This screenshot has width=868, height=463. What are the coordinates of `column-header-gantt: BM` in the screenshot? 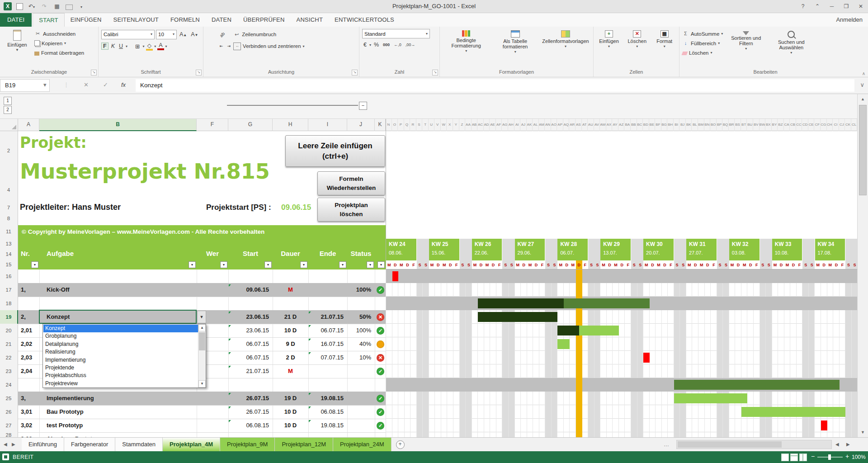 It's located at (701, 125).